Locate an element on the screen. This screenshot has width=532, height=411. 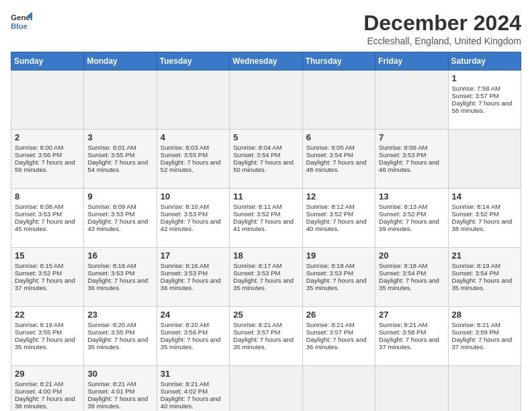
day-cell-28: 28Sunrise: 8:21 AMSunset: 3:59 PMDayligh… is located at coordinates (484, 336).